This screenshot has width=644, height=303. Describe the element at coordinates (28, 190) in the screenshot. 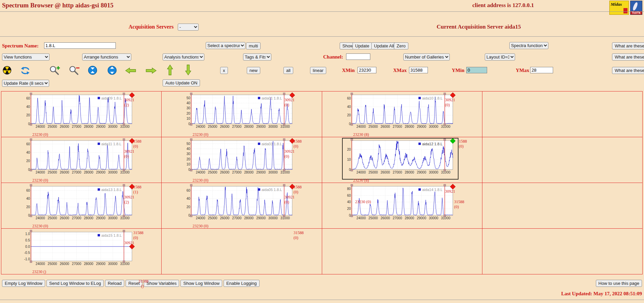

I see `svg-text: 60` at that location.